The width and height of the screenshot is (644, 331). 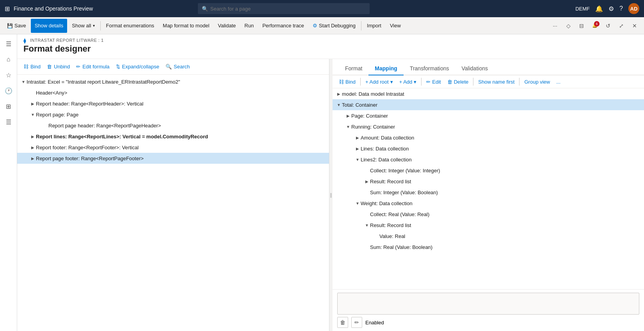 I want to click on tree-item-label: Report footer: Range<ReportFooter>: Vert…, so click(x=183, y=148).